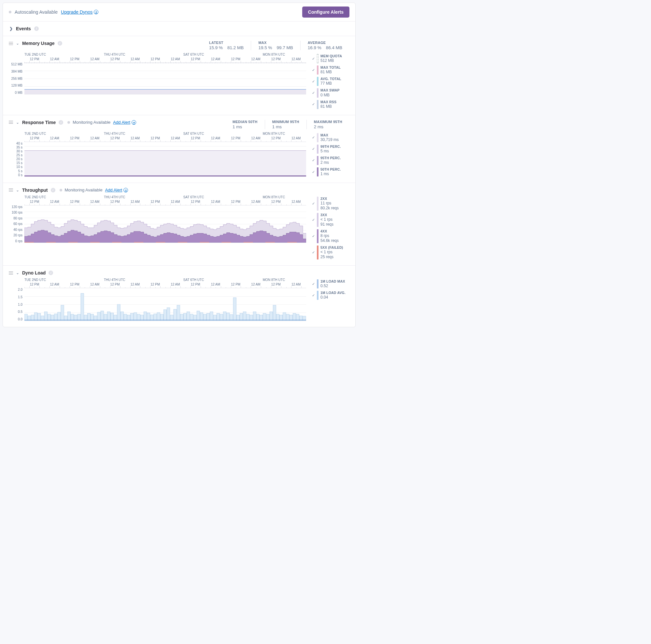 The height and width of the screenshot is (644, 651). I want to click on stat-max95-label: MAXIMUM 95TH, so click(328, 122).